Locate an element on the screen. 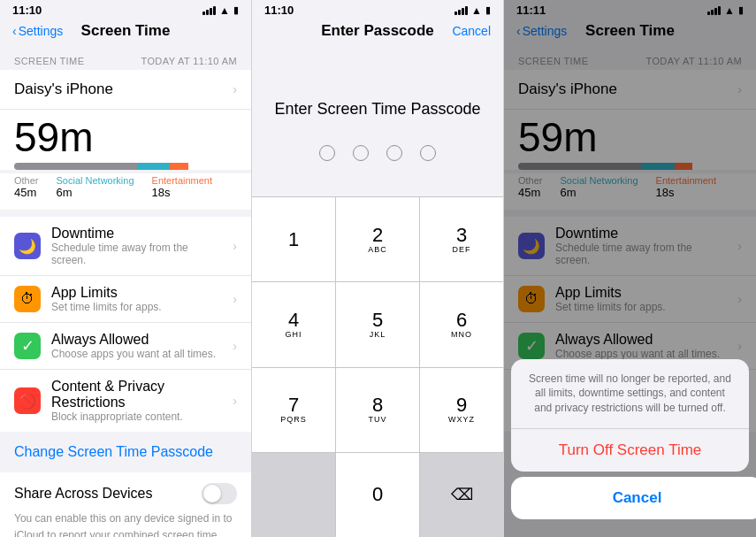 The image size is (756, 537). cat-social-val: 6m is located at coordinates (95, 193).